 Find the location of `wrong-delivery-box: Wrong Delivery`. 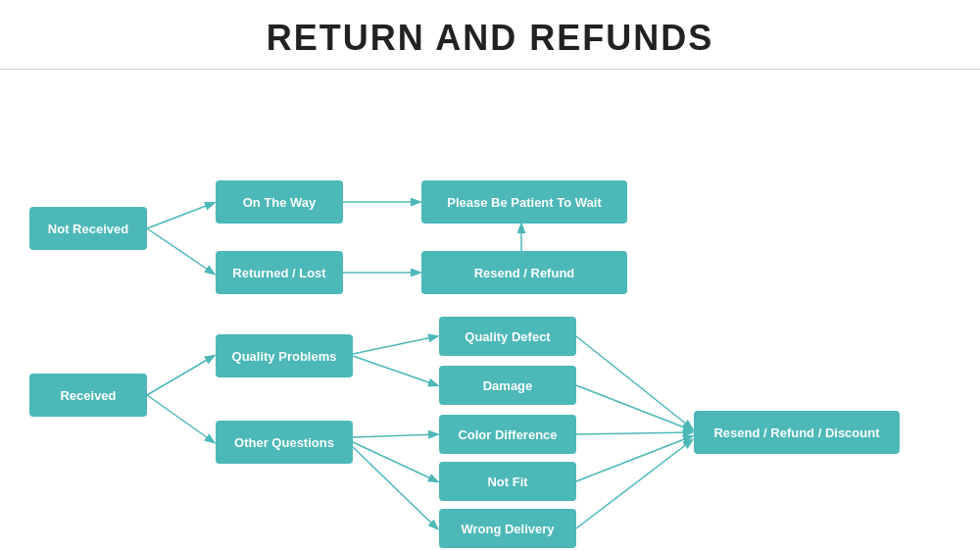

wrong-delivery-box: Wrong Delivery is located at coordinates (508, 528).